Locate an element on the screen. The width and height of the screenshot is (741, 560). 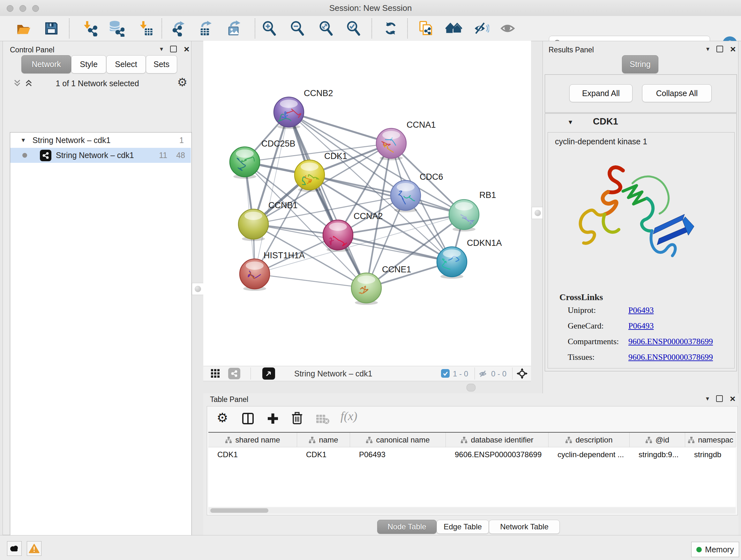
network-node-CDK1 is located at coordinates (310, 176).